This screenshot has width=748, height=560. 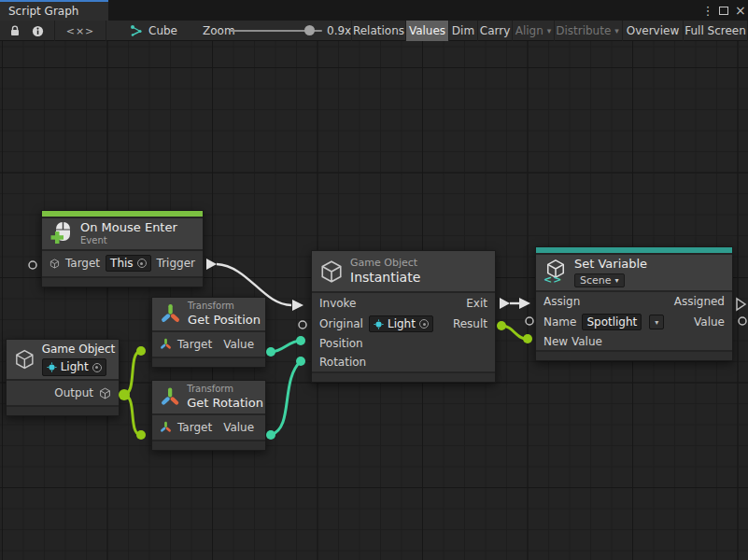 I want to click on variable-kind-dropdown: Scene ▾, so click(x=600, y=280).